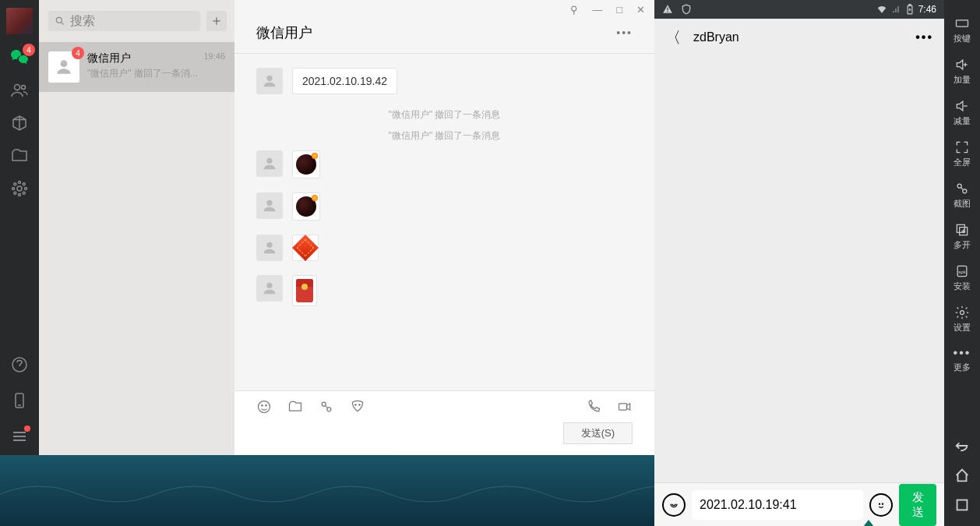  I want to click on minimize-button: —, so click(597, 9).